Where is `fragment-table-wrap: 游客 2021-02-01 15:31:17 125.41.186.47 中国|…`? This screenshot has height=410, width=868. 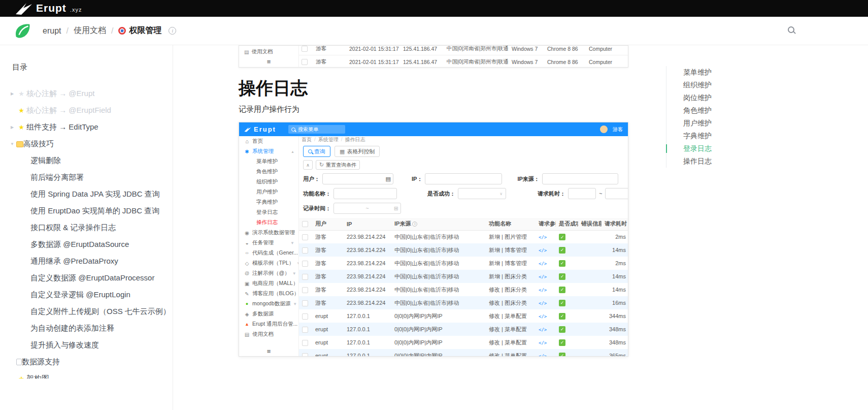 fragment-table-wrap: 游客 2021-02-01 15:31:17 125.41.186.47 中国|… is located at coordinates (463, 56).